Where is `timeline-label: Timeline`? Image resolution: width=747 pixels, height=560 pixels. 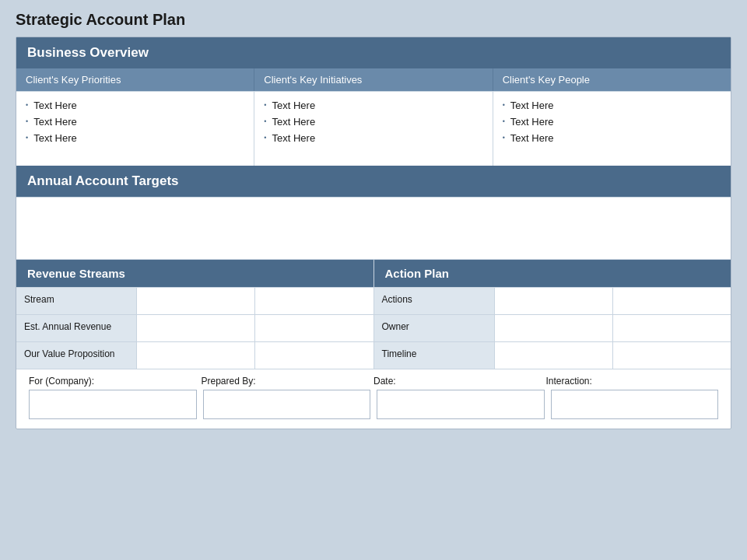 timeline-label: Timeline is located at coordinates (434, 355).